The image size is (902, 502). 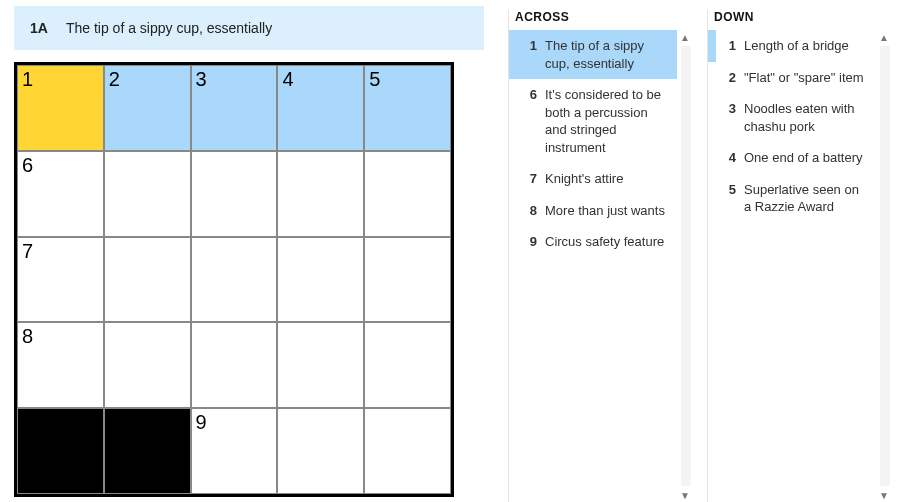 What do you see at coordinates (806, 198) in the screenshot?
I see `clue-text: Superlative seen on a Razzie Award` at bounding box center [806, 198].